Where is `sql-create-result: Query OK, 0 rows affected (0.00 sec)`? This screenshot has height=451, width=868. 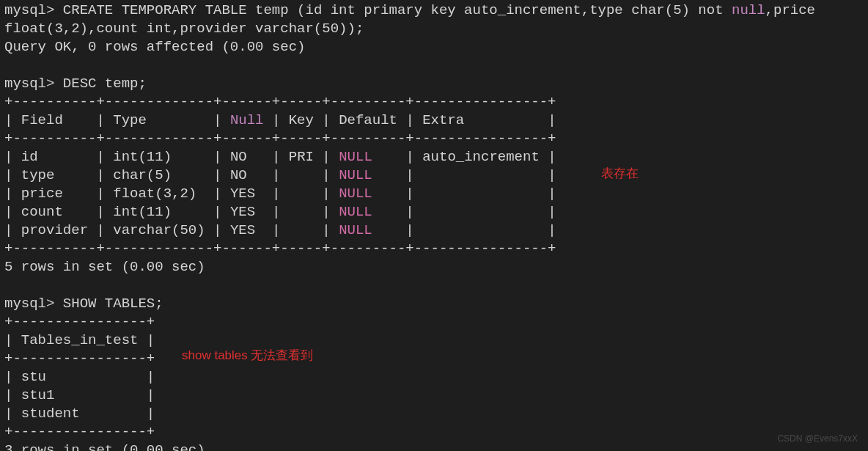
sql-create-result: Query OK, 0 rows affected (0.00 sec) is located at coordinates (155, 47).